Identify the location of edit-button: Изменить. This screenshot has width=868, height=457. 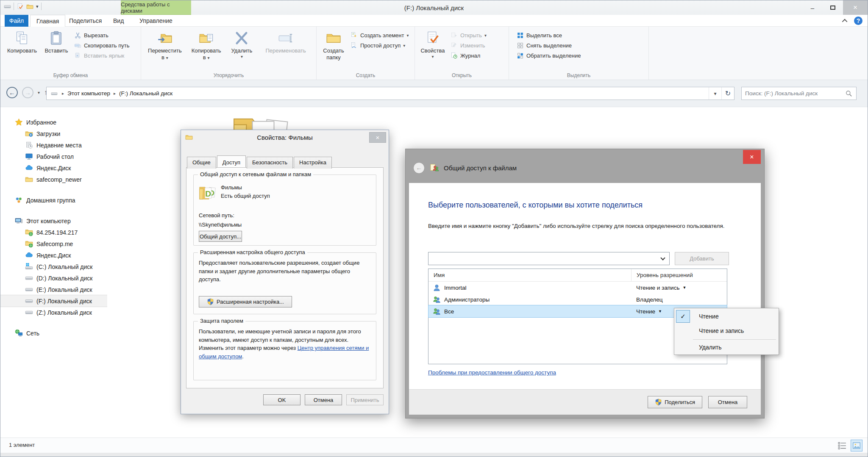
(469, 46).